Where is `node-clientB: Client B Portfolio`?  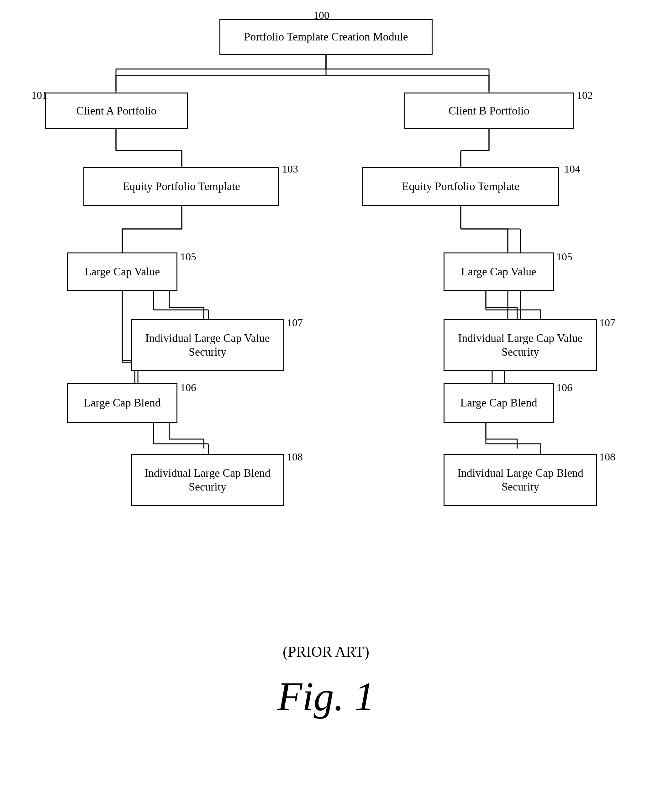
node-clientB: Client B Portfolio is located at coordinates (489, 111).